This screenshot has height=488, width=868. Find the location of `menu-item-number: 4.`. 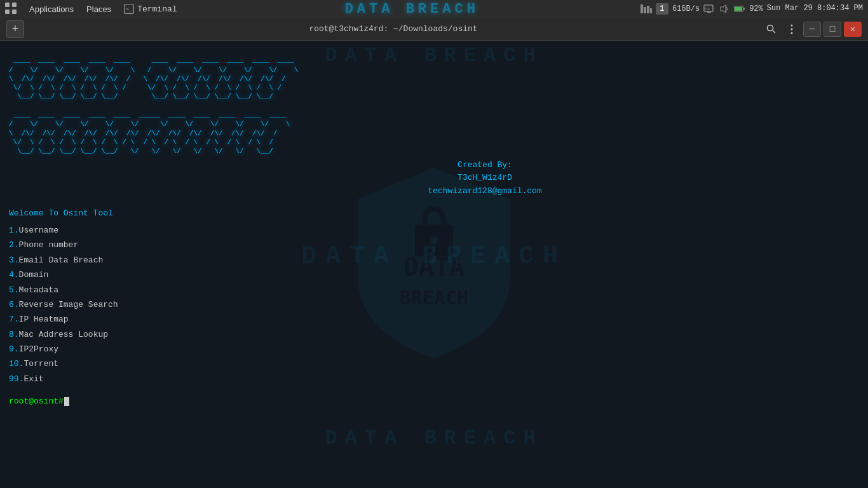

menu-item-number: 4. is located at coordinates (14, 274).